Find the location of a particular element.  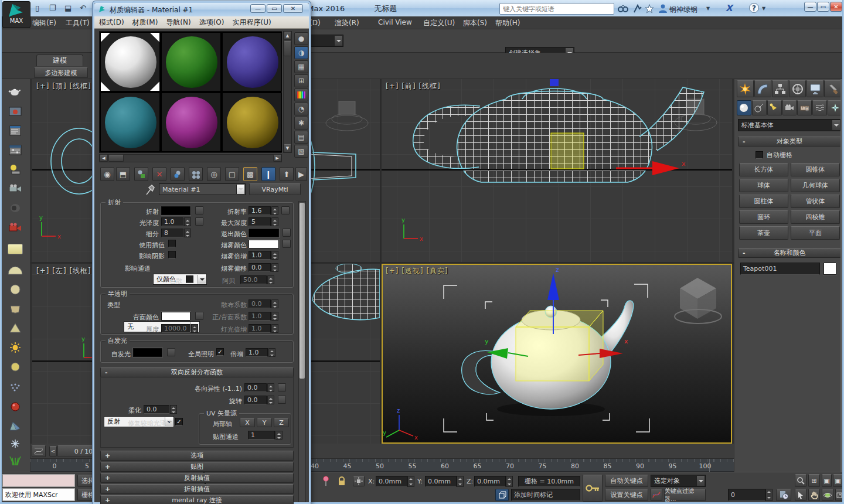

red-ball-icon is located at coordinates (15, 407).